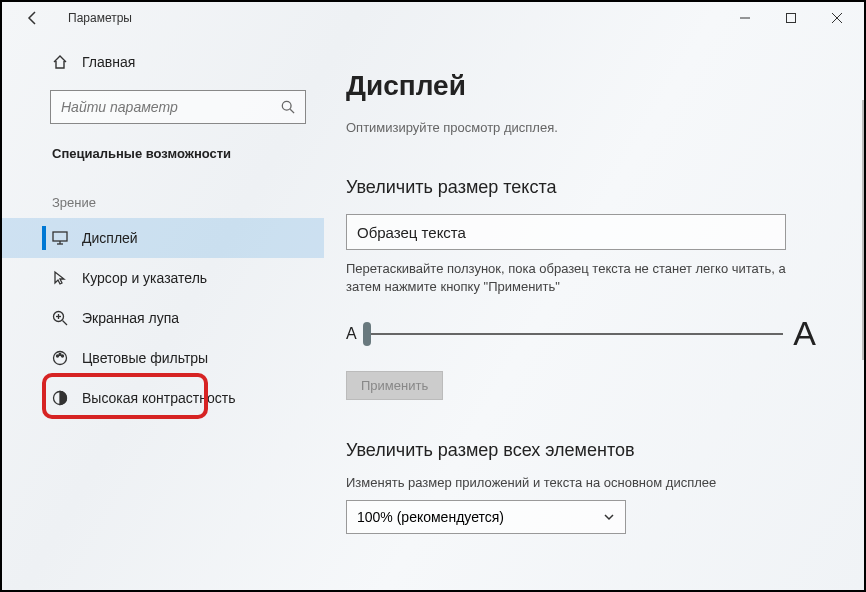 The image size is (866, 592). Describe the element at coordinates (163, 398) in the screenshot. I see `sidebar-item-high-contrast: Высокая контрастность` at that location.